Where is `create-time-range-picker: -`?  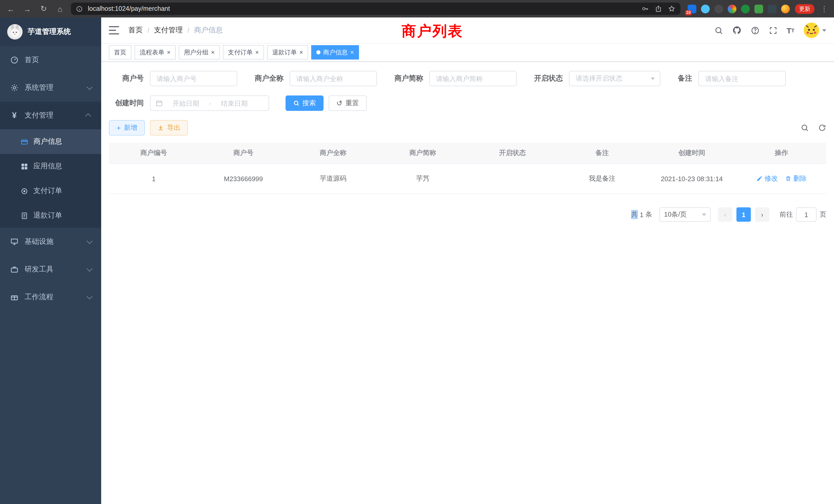 create-time-range-picker: - is located at coordinates (210, 103).